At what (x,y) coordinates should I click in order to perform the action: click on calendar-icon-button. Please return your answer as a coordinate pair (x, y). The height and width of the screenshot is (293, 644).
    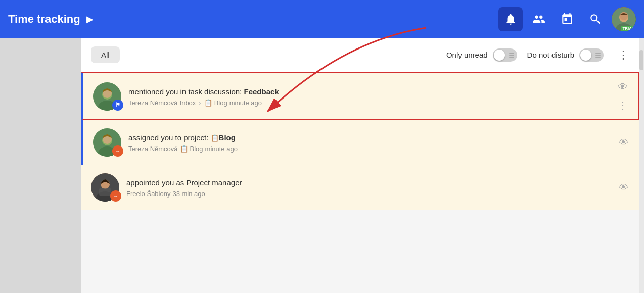
    Looking at the image, I should click on (567, 19).